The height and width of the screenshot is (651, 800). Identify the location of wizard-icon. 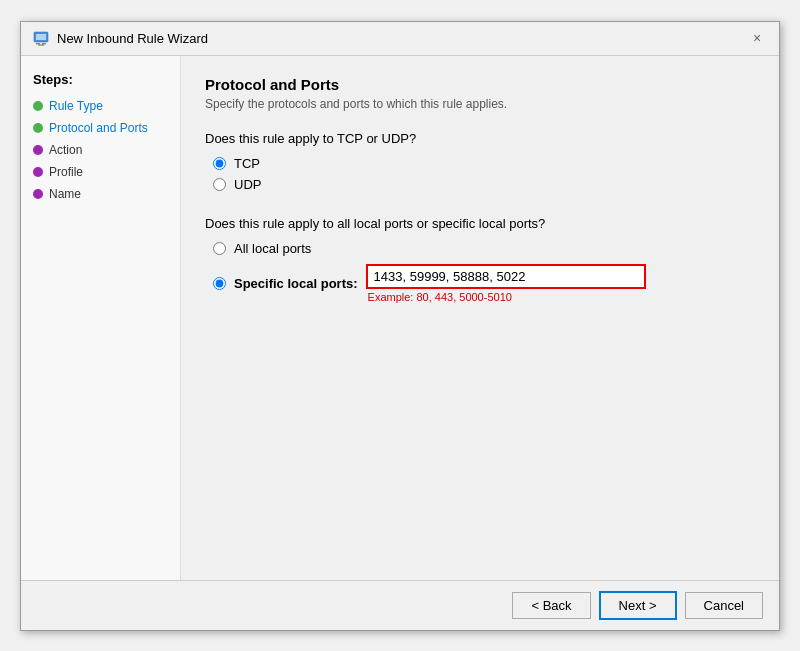
(41, 38).